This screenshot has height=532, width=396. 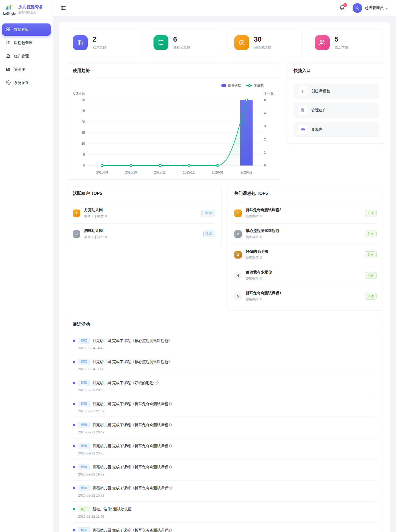 What do you see at coordinates (305, 255) in the screenshot?
I see `package-rank-row: 3 好饿的毛毛虫 使用教师: 0 0 次` at bounding box center [305, 255].